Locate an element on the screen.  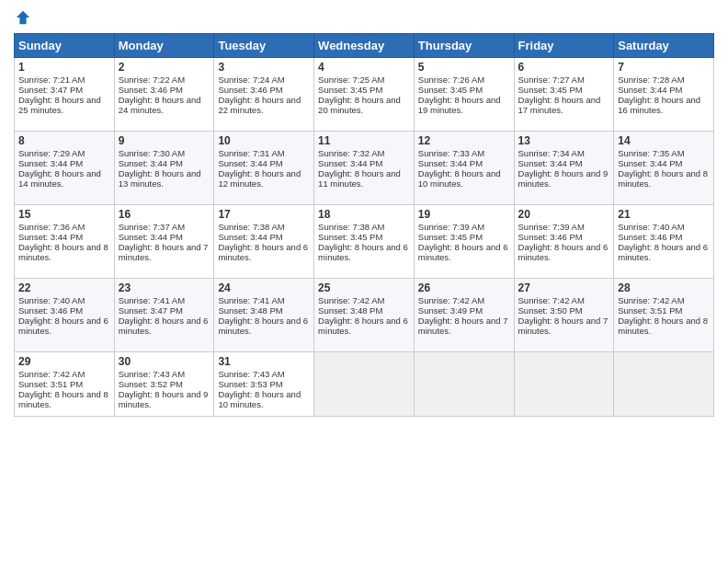
weekday-header: Wednesday is located at coordinates (364, 46).